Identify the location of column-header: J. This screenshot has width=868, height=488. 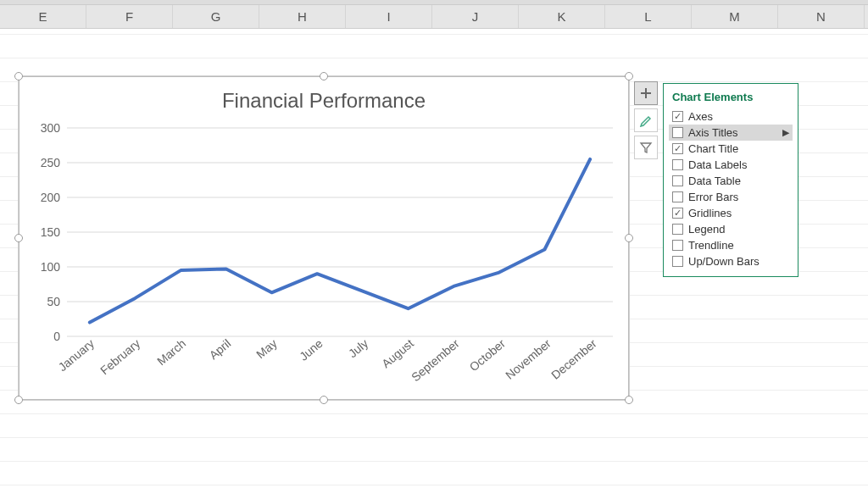
(476, 17).